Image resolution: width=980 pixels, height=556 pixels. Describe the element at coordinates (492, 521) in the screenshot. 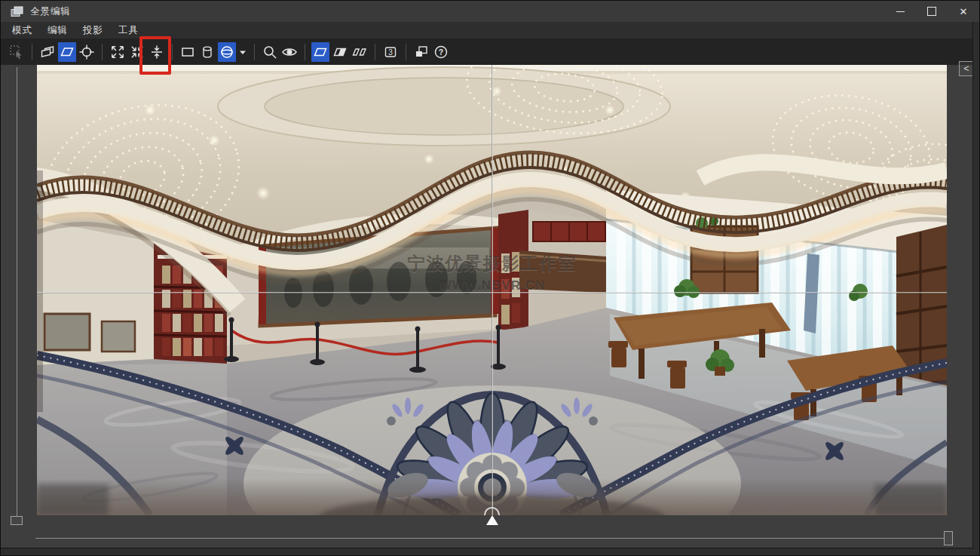

I see `center-marker-handle` at that location.